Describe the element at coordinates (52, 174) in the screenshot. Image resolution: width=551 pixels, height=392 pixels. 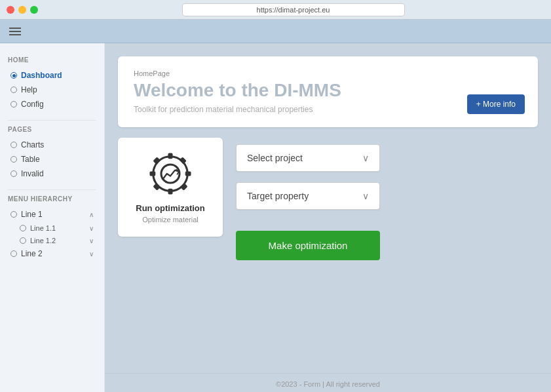
I see `sidebar-item-invalid: Invalid` at that location.